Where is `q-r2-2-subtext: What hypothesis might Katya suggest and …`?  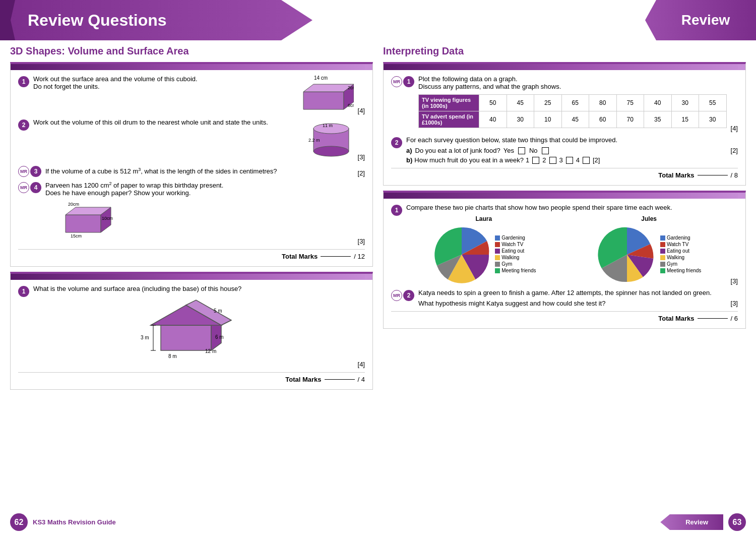
q-r2-2-subtext: What hypothesis might Katya suggest and … is located at coordinates (573, 304).